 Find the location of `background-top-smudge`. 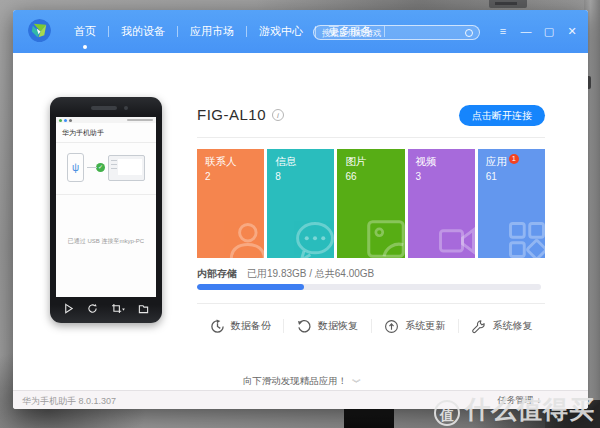

background-top-smudge is located at coordinates (508, 4).